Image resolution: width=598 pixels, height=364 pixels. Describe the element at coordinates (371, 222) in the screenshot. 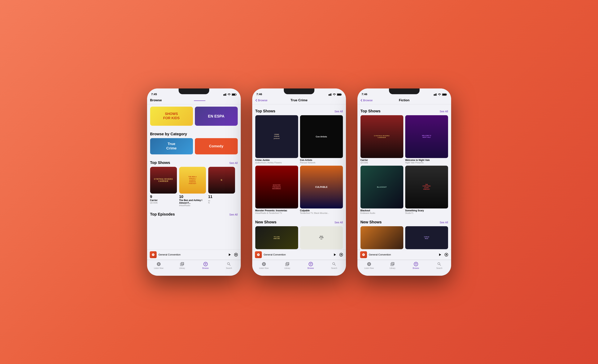

I see `new-shows-title-3: New Shows` at that location.